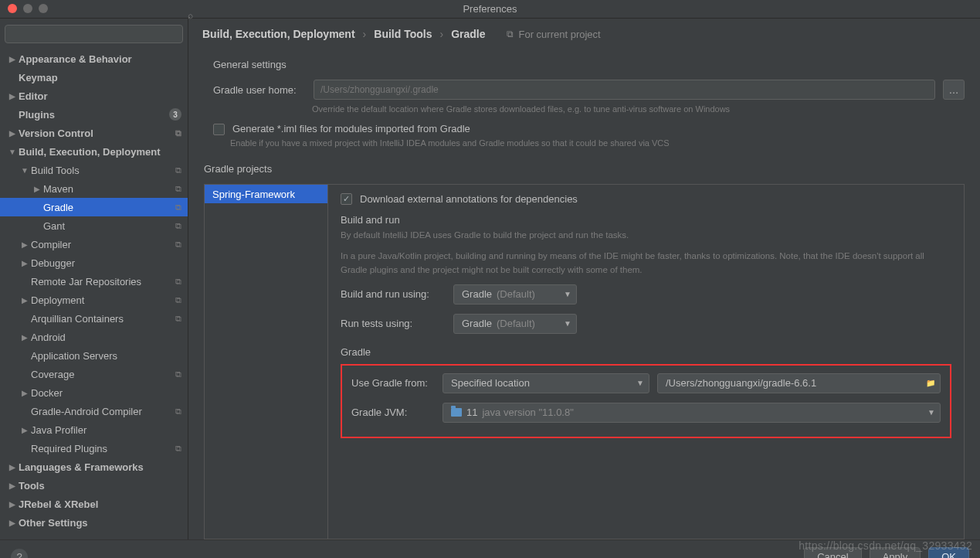 The height and width of the screenshot is (558, 980). Describe the element at coordinates (94, 356) in the screenshot. I see `sidebar-item: Application Servers` at that location.